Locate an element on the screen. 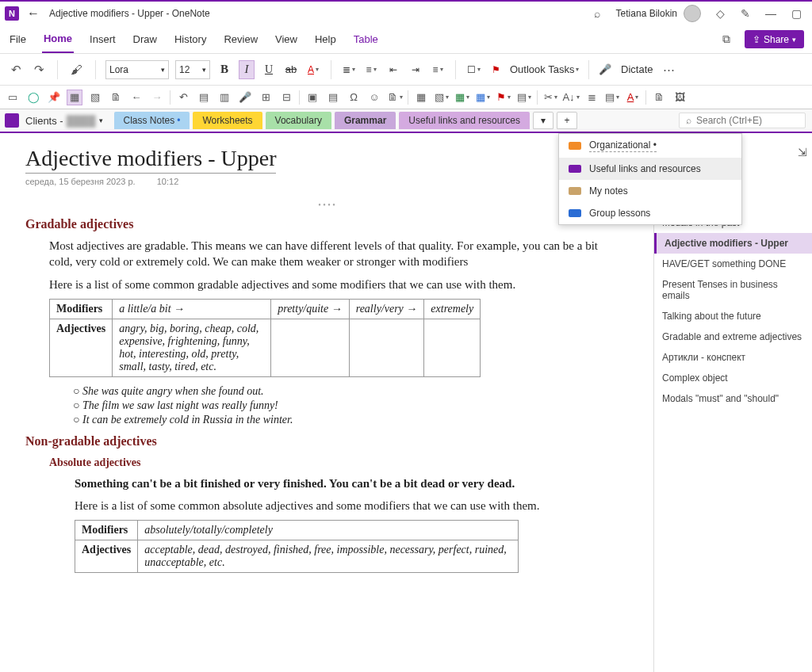  table-gradable: Modifiers a little/a bit → pretty/quite … is located at coordinates (265, 338).